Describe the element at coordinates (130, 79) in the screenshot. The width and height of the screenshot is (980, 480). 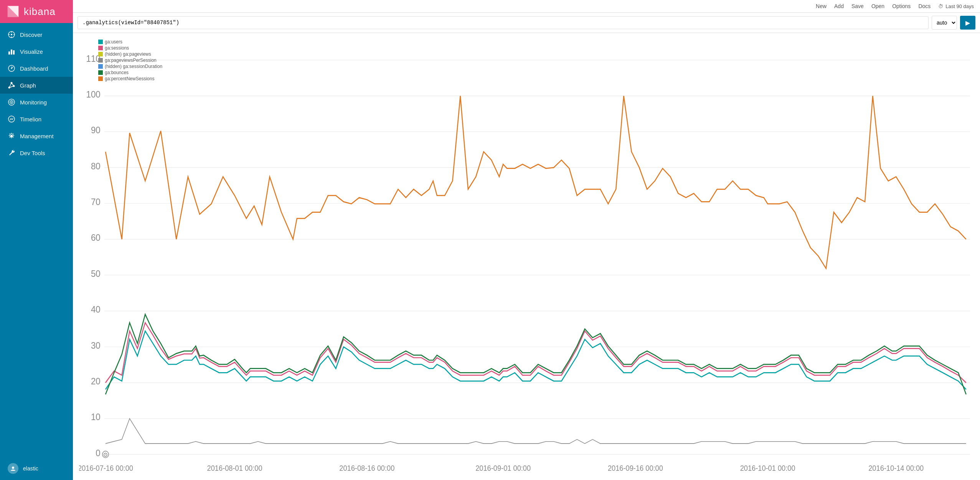
I see `legend-item-percent-new-sessions: ga:percentNewSessions` at that location.